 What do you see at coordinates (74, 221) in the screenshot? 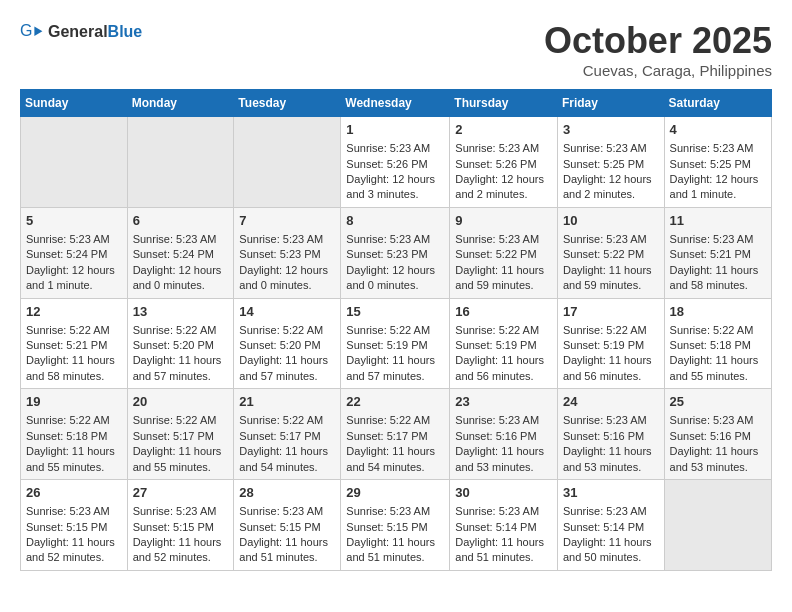
I see `day-number: 5` at bounding box center [74, 221].